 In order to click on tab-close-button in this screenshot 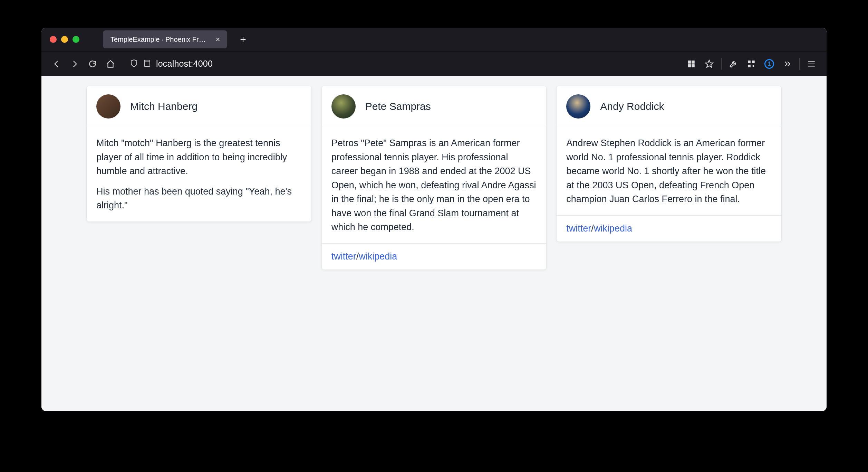, I will do `click(218, 39)`.